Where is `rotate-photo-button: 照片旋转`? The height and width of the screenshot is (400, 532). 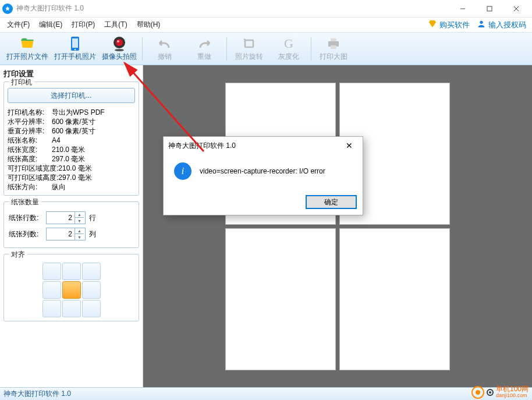
rotate-photo-button: 照片旋转 is located at coordinates (249, 49).